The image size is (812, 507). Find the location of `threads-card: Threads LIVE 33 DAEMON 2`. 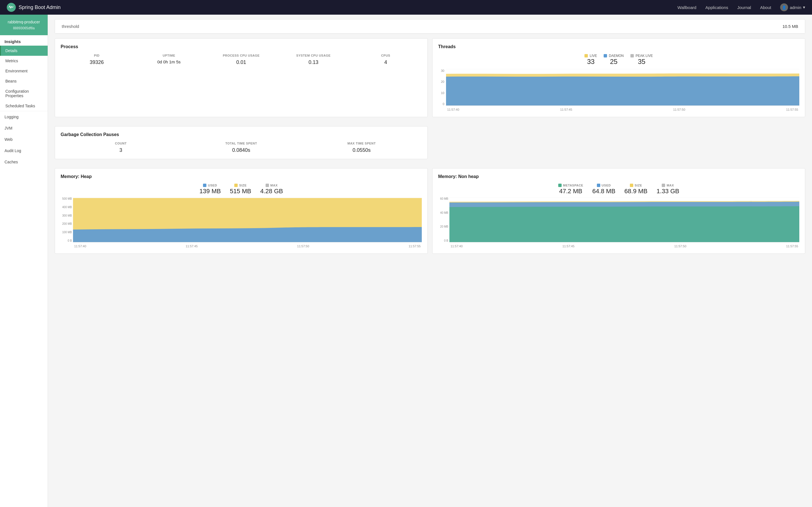

threads-card: Threads LIVE 33 DAEMON 2 is located at coordinates (619, 78).